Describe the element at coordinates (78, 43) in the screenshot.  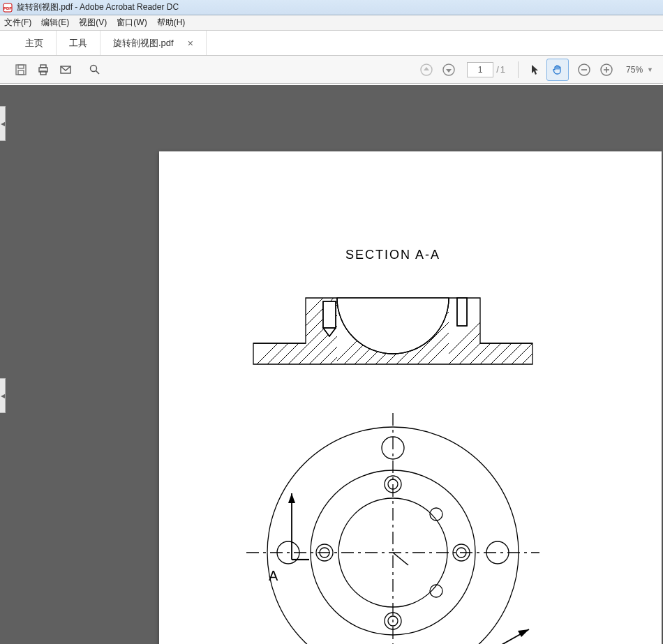
I see `tab-tools: 工具` at that location.